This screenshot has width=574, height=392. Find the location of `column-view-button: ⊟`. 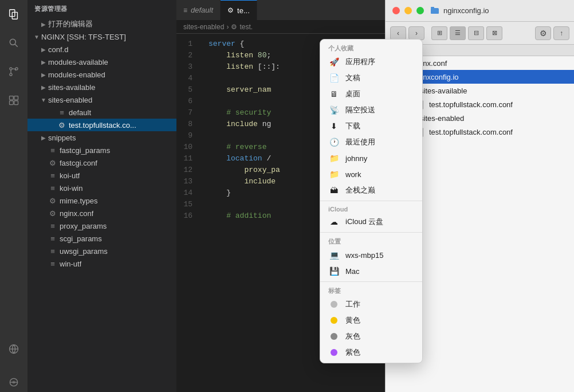

column-view-button: ⊟ is located at coordinates (476, 33).